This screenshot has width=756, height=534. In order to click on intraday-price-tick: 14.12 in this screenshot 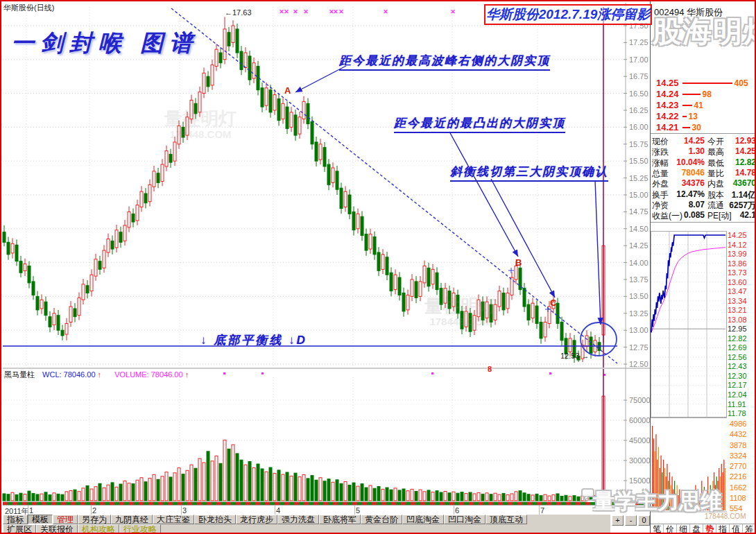, I will do `click(737, 245)`.